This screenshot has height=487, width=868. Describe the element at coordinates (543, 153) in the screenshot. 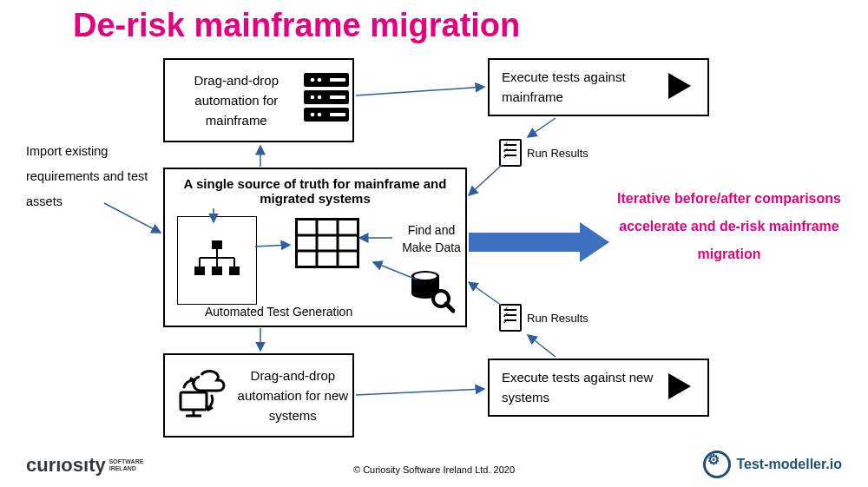

I see `run-results-top: Run Results` at that location.